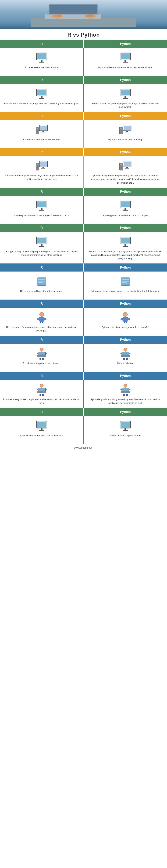  Describe the element at coordinates (126, 390) in the screenshot. I see `person-laptop-svg` at that location.